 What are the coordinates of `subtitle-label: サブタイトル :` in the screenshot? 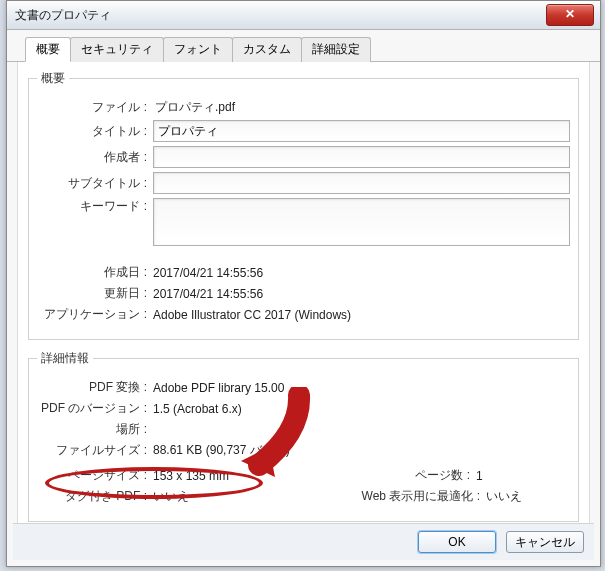 It's located at (95, 184).